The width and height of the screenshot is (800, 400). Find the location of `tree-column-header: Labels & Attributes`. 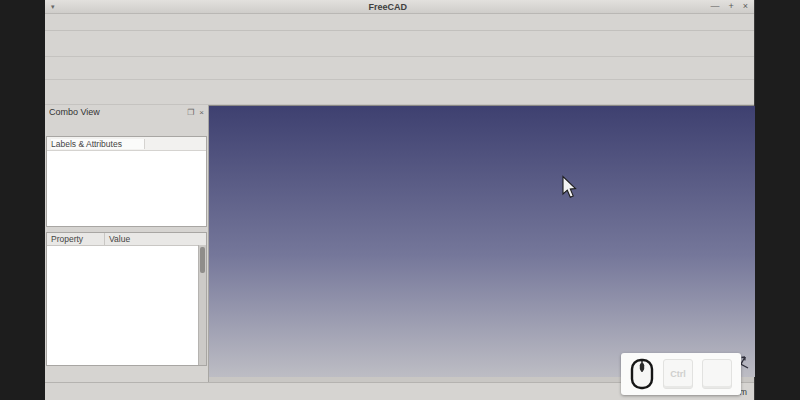

tree-column-header: Labels & Attributes is located at coordinates (126, 144).